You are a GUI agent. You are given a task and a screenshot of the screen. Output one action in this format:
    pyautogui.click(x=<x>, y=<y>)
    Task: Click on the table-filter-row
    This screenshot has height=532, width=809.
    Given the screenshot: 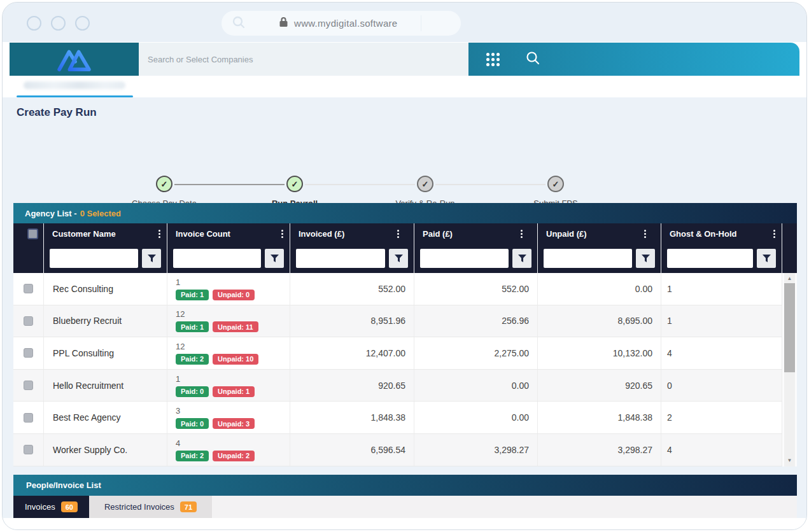 What is the action you would take?
    pyautogui.click(x=405, y=258)
    